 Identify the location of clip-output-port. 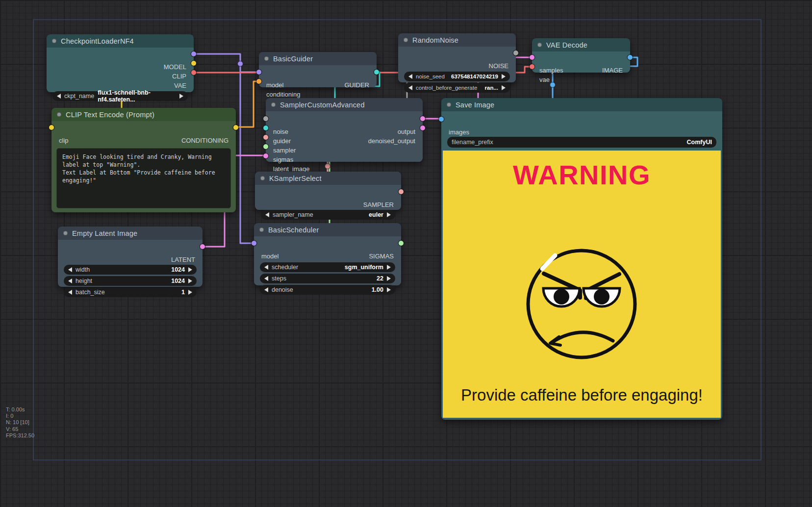
(194, 63).